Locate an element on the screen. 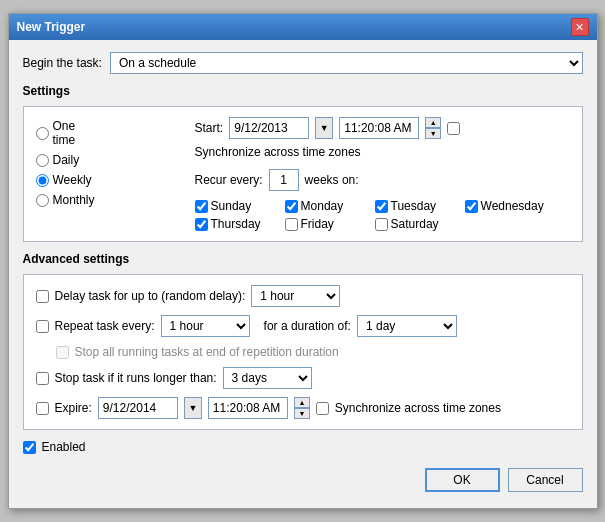 The width and height of the screenshot is (605, 522). weeks-on-label: weeks on: is located at coordinates (332, 180).